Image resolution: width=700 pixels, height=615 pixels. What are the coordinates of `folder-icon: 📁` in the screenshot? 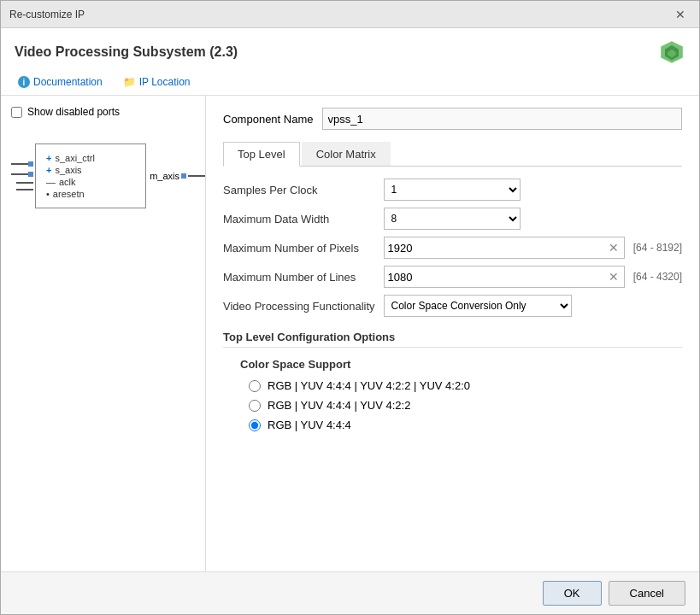 It's located at (130, 82).